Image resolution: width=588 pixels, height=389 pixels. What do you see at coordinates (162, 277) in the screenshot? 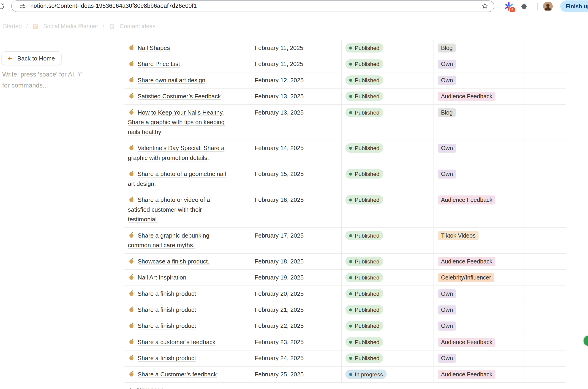
I see `row-title: Nail Art Inspiration` at bounding box center [162, 277].